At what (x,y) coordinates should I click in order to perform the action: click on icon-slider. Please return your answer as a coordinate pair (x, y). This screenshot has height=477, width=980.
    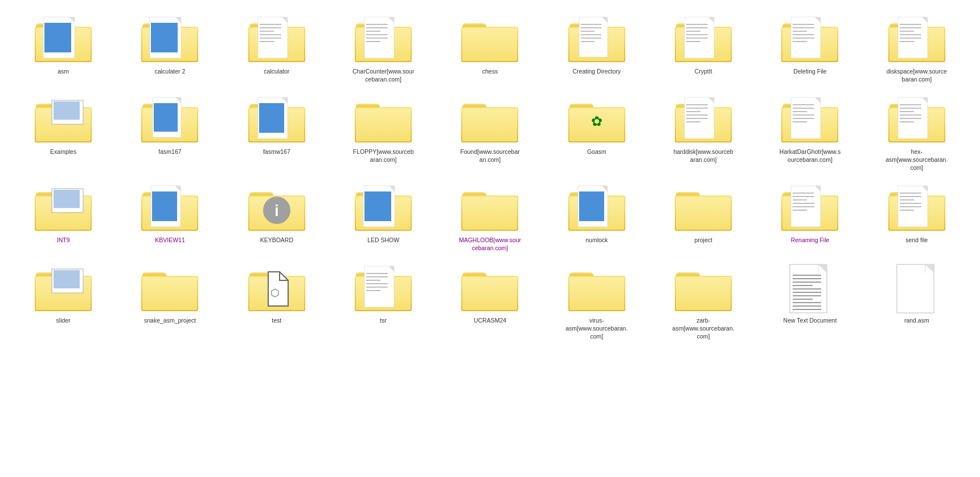
    Looking at the image, I should click on (63, 289).